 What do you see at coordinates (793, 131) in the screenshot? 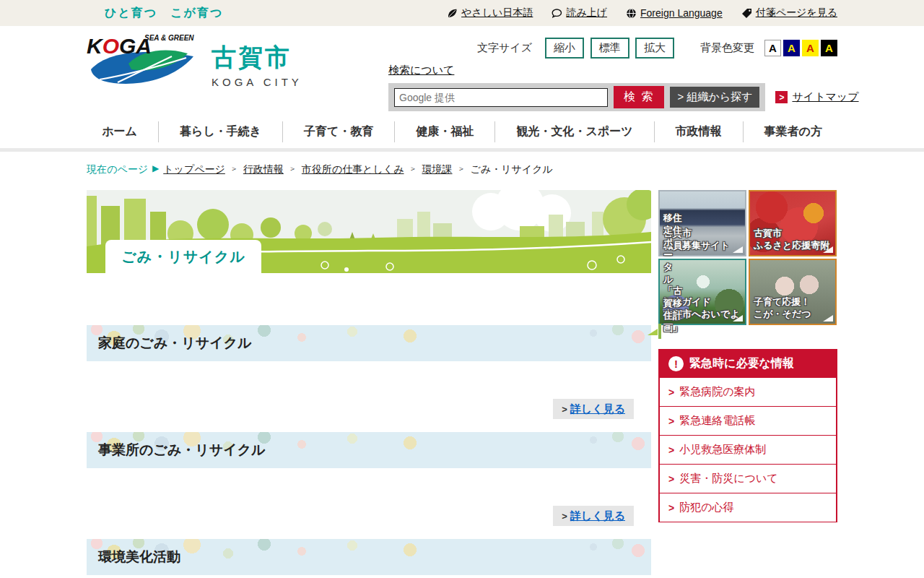
I see `nav-item-business: 事業者の方` at bounding box center [793, 131].